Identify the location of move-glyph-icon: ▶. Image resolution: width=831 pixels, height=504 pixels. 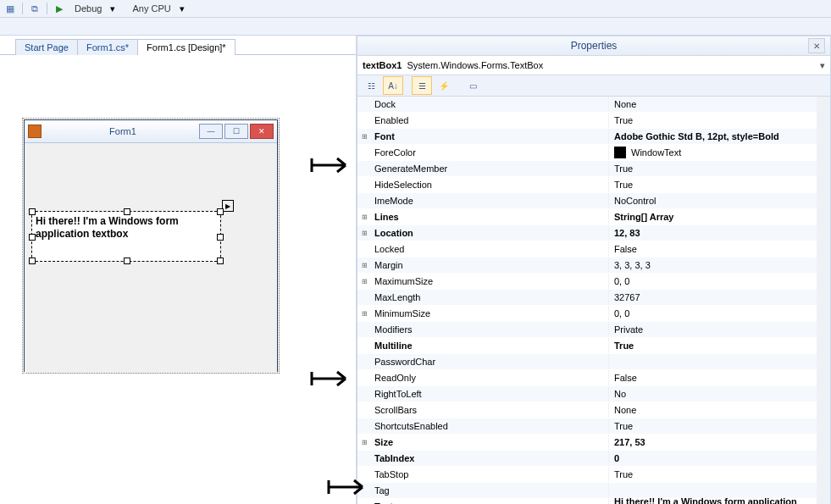
(228, 206).